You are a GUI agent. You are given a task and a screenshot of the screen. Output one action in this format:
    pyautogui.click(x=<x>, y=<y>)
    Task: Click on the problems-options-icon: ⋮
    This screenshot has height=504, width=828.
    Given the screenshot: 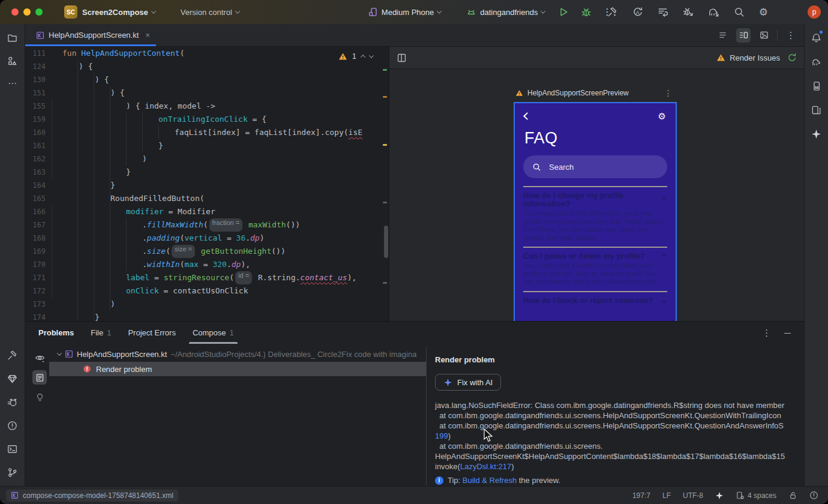 What is the action you would take?
    pyautogui.click(x=767, y=333)
    